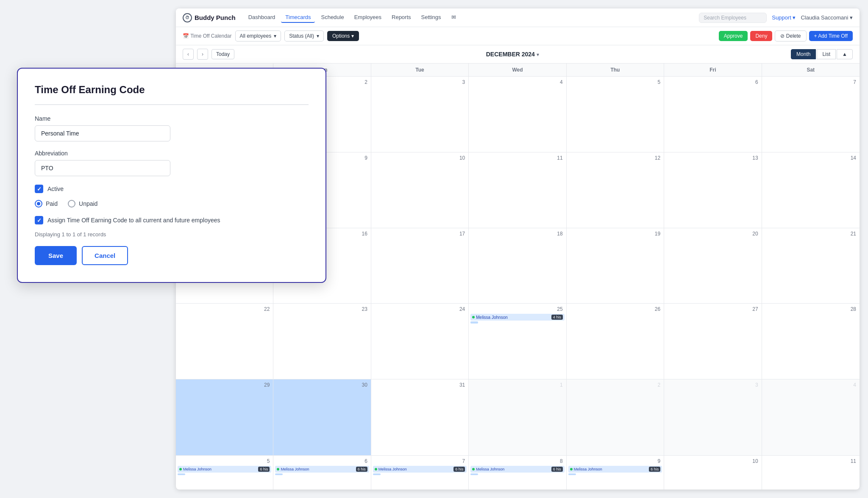 The width and height of the screenshot is (868, 498). Describe the element at coordinates (517, 70) in the screenshot. I see `day-wed: Wed` at that location.